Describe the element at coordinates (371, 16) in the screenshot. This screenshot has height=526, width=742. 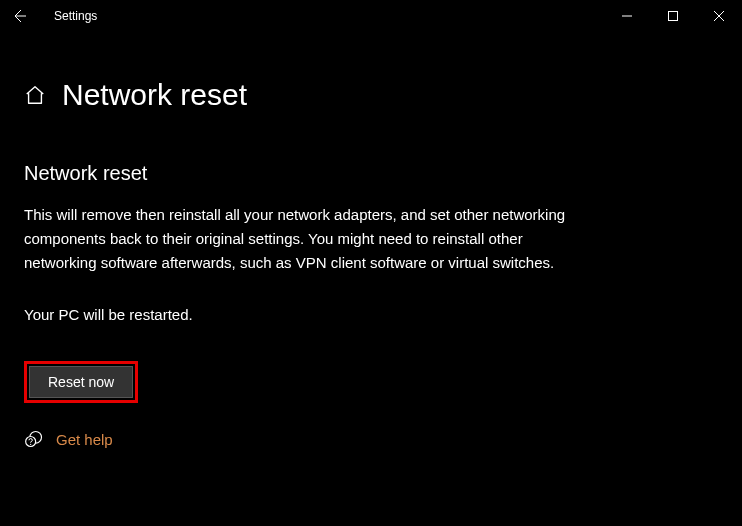
I see `titlebar: Settings` at that location.